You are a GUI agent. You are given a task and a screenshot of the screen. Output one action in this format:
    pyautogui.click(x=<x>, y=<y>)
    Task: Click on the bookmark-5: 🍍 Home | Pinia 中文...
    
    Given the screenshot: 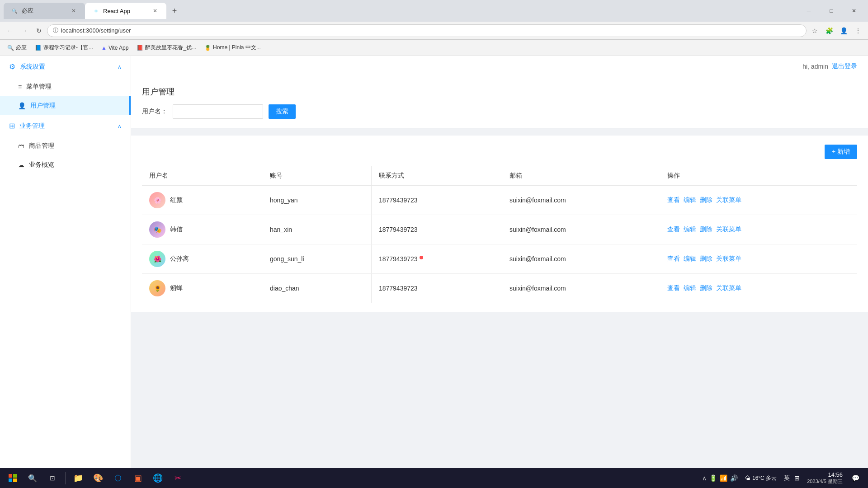 What is the action you would take?
    pyautogui.click(x=232, y=48)
    